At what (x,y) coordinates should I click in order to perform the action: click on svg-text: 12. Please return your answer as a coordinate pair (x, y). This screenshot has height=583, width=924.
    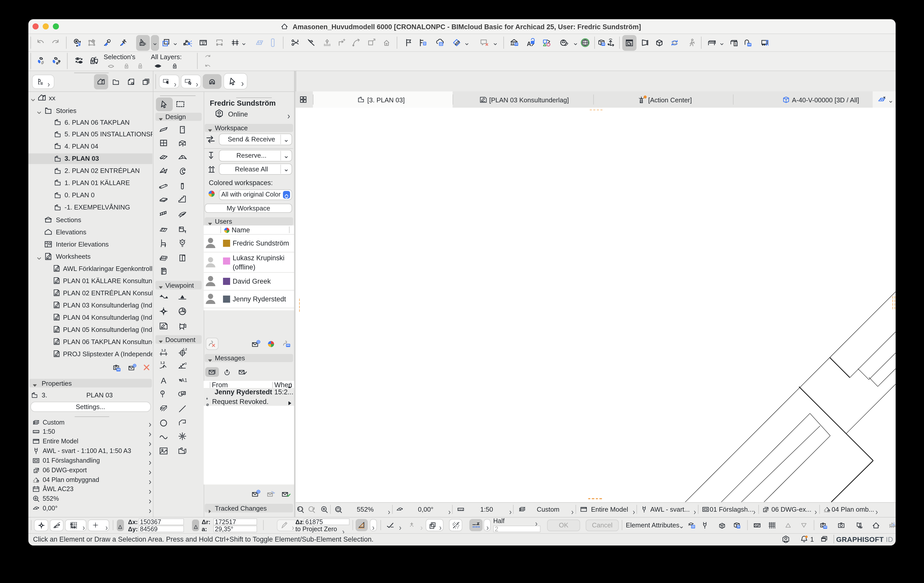
    Looking at the image, I should click on (203, 43).